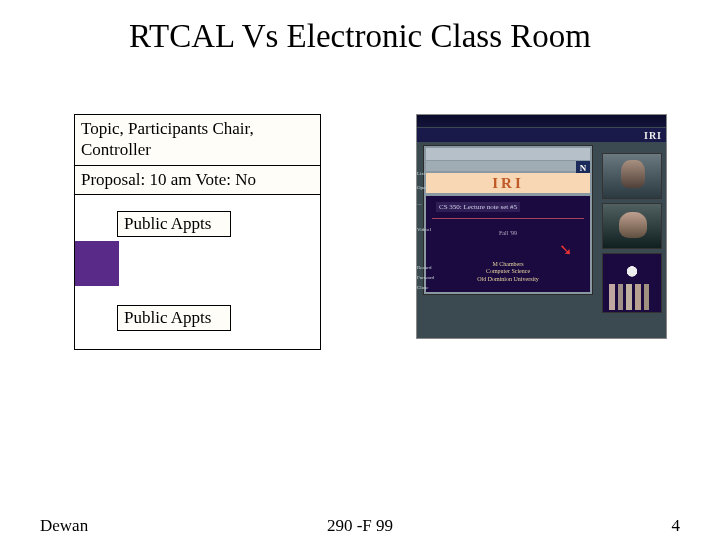  I want to click on footer-course: 290 -F 99, so click(360, 526).